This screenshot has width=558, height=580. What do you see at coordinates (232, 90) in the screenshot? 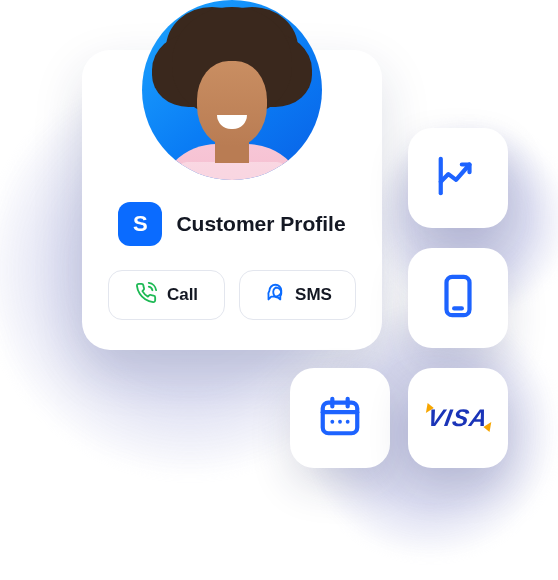
I see `avatar` at bounding box center [232, 90].